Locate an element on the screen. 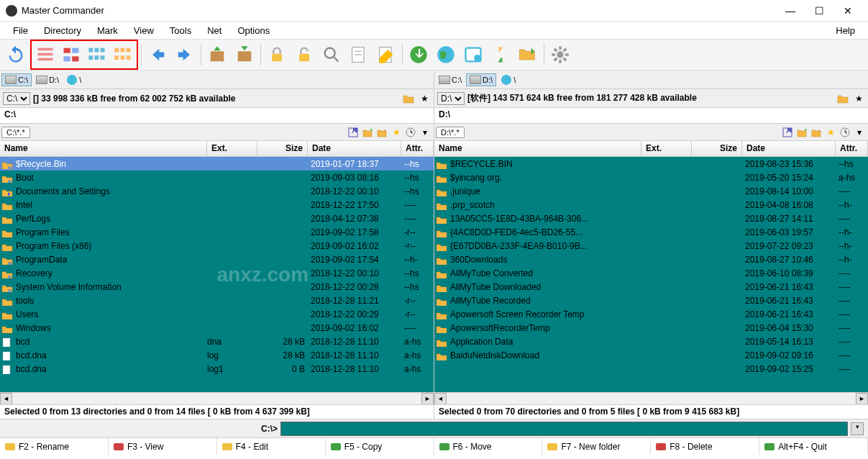 The image size is (868, 459). globe-button is located at coordinates (446, 55).